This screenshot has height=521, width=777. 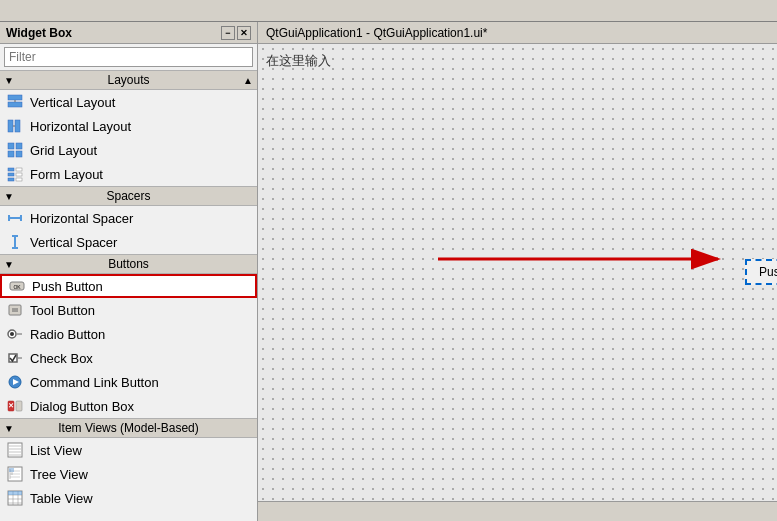 What do you see at coordinates (15, 242) in the screenshot?
I see `vertical-spacer-icon` at bounding box center [15, 242].